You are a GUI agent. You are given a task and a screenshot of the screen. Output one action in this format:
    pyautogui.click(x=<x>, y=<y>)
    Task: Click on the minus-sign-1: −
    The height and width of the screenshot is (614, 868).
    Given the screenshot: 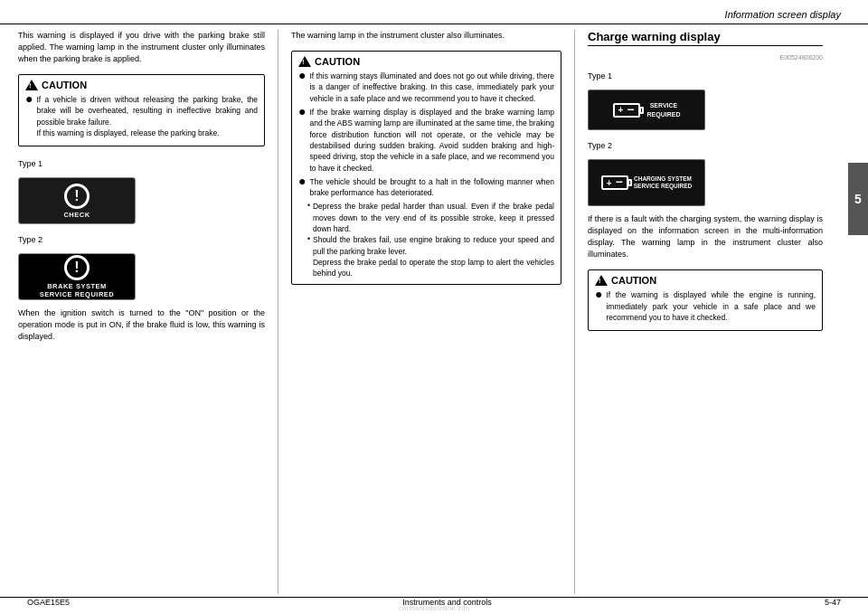 What is the action you would take?
    pyautogui.click(x=630, y=109)
    